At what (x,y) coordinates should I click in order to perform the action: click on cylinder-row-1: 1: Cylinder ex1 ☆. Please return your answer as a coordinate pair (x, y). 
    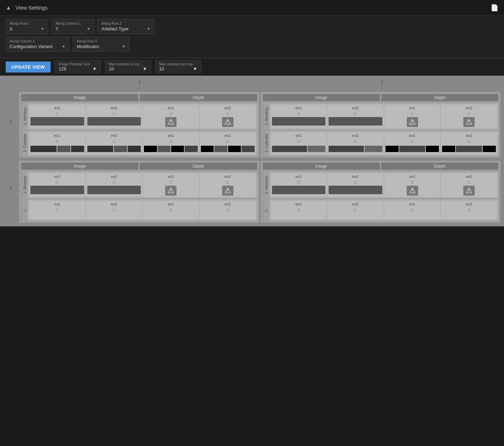
    Looking at the image, I should click on (139, 143).